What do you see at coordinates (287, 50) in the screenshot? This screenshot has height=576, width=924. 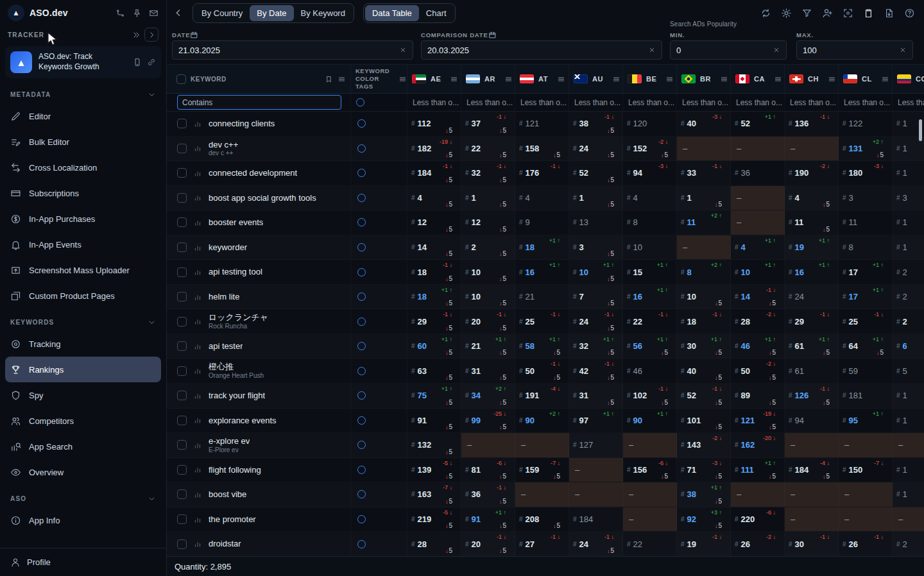 I see `date-input` at bounding box center [287, 50].